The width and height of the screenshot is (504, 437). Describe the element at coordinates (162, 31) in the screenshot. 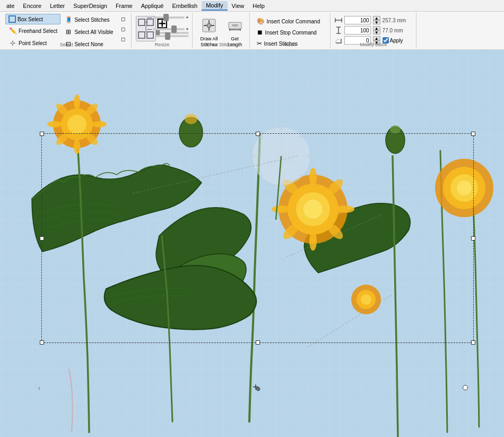

I see `resize-group: ⊞` at that location.